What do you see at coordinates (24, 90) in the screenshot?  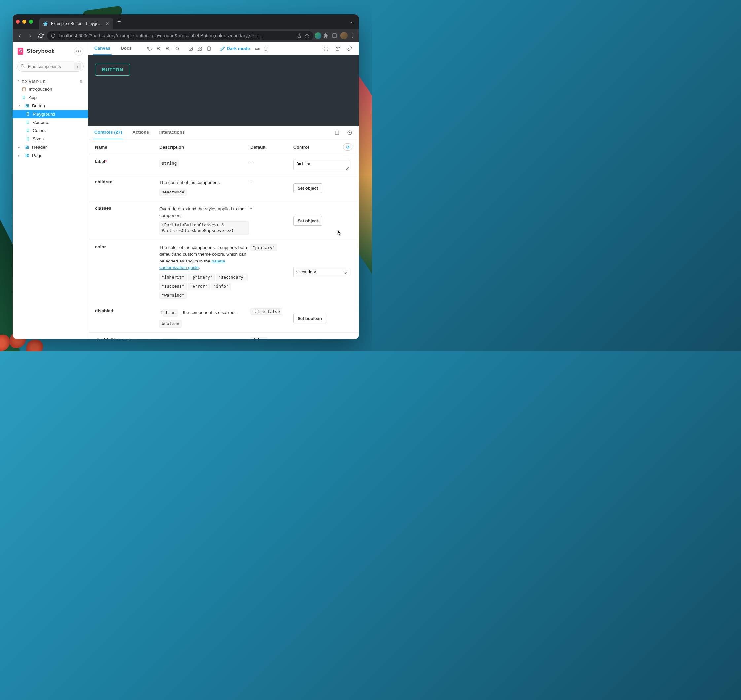 I see `document-icon` at bounding box center [24, 90].